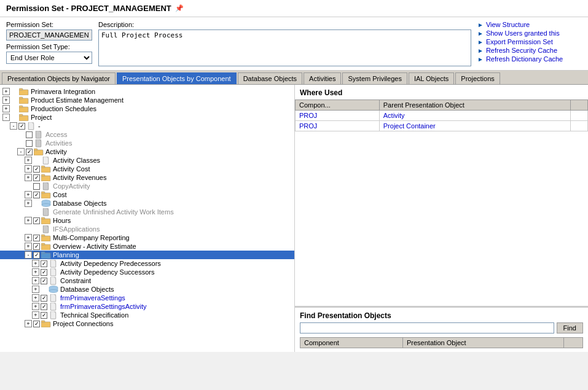 The height and width of the screenshot is (390, 588). I want to click on checkbox-constraint, so click(44, 281).